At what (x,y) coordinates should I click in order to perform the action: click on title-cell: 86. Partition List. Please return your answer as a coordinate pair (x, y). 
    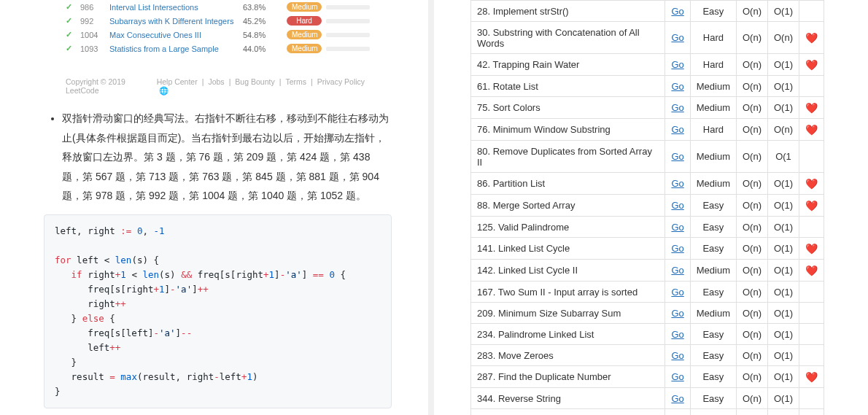
    Looking at the image, I should click on (568, 184).